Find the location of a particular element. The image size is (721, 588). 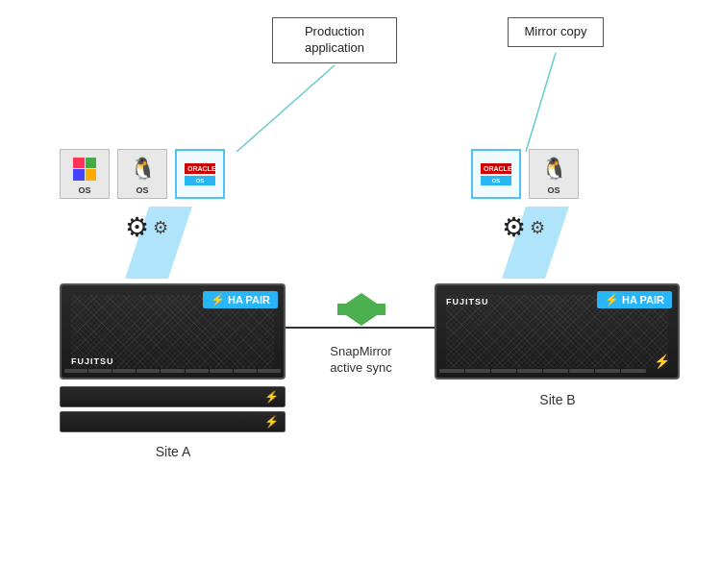

gear-large-icon: ⚙ is located at coordinates (137, 227).